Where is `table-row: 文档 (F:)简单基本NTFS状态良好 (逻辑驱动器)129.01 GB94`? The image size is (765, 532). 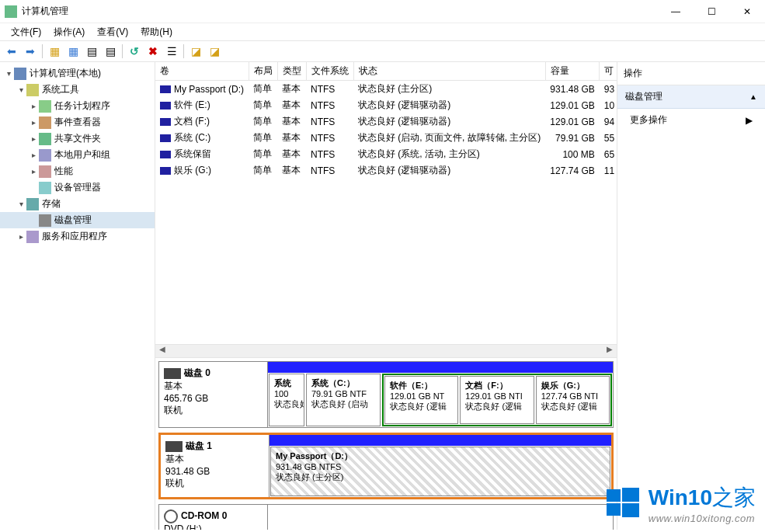 table-row: 文档 (F:)简单基本NTFS状态良好 (逻辑驱动器)129.01 GB94 is located at coordinates (386, 121).